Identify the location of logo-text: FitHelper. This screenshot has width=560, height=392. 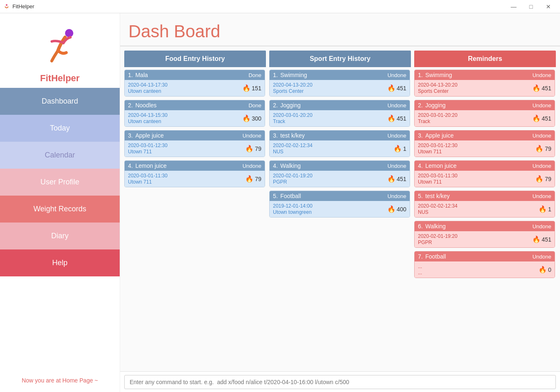
(60, 78).